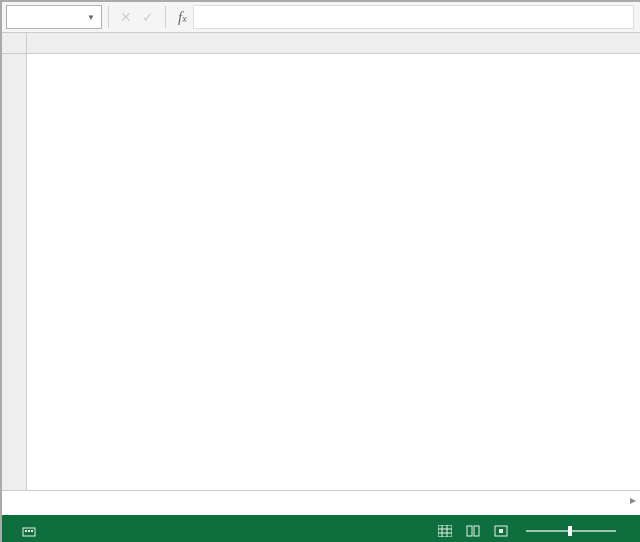 The height and width of the screenshot is (542, 640). Describe the element at coordinates (321, 530) in the screenshot. I see `status-bar` at that location.